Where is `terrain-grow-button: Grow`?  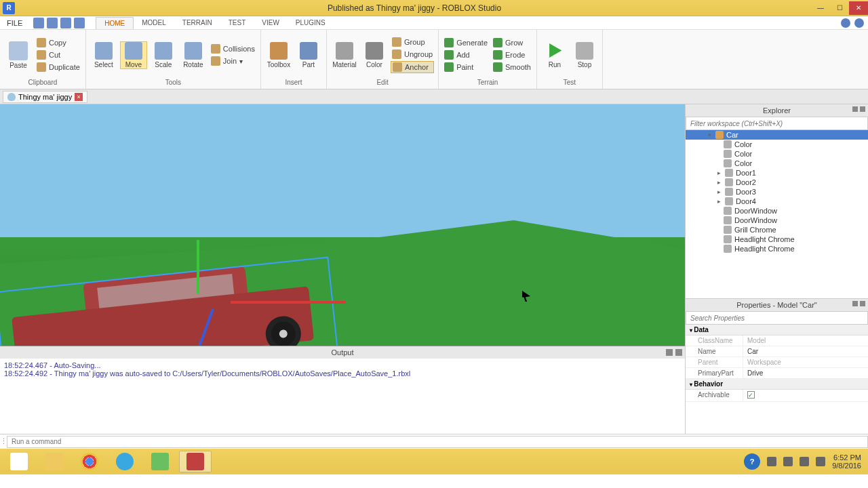 terrain-grow-button: Grow is located at coordinates (512, 43).